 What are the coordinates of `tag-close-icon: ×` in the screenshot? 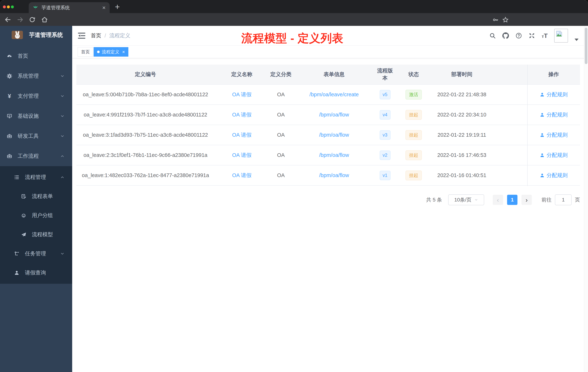 It's located at (124, 52).